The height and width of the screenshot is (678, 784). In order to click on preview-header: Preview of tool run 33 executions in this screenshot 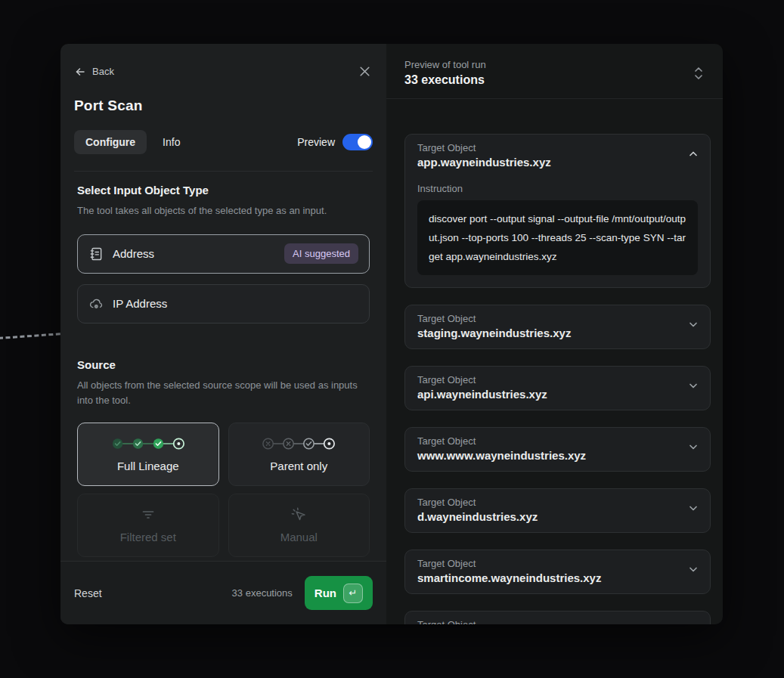, I will do `click(555, 71)`.